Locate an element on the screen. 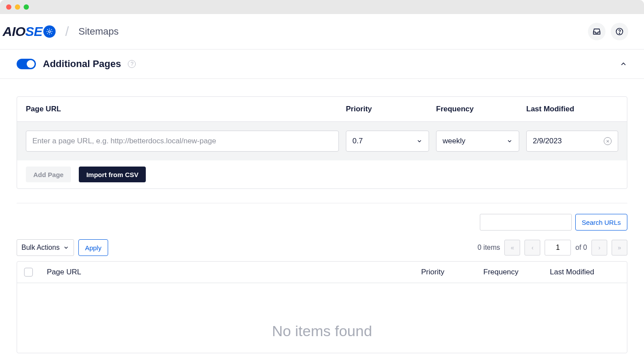 The height and width of the screenshot is (362, 644). page-first-button: « is located at coordinates (512, 248).